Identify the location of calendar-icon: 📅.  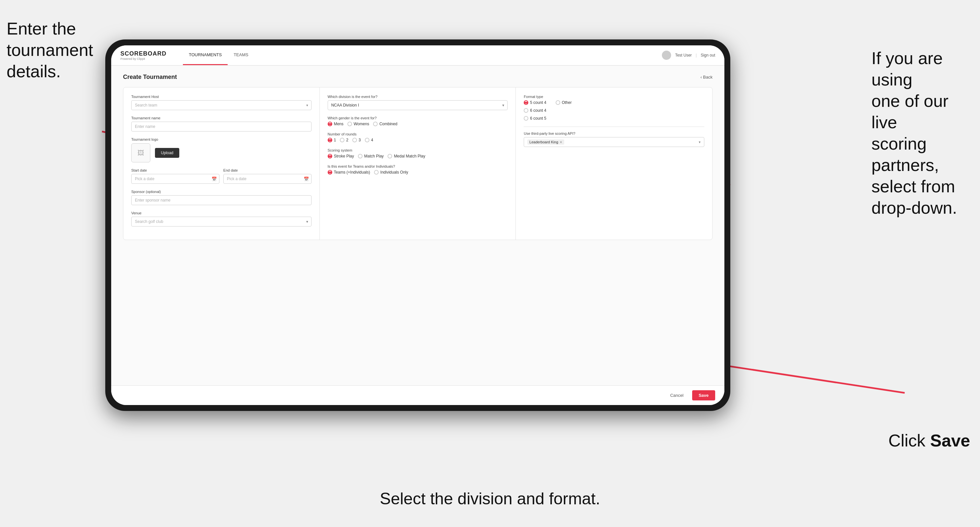
(214, 179).